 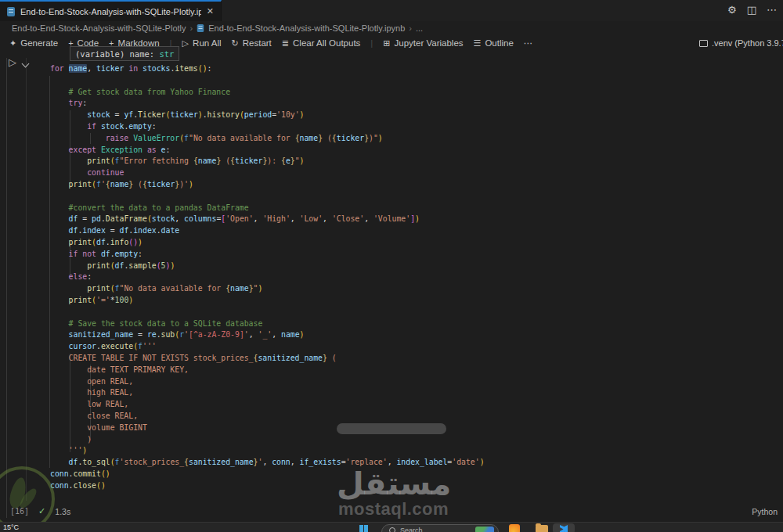 What do you see at coordinates (392, 28) in the screenshot?
I see `breadcrumb: End-to-End-Stock-Analysis-with-SQLite-Pl…` at bounding box center [392, 28].